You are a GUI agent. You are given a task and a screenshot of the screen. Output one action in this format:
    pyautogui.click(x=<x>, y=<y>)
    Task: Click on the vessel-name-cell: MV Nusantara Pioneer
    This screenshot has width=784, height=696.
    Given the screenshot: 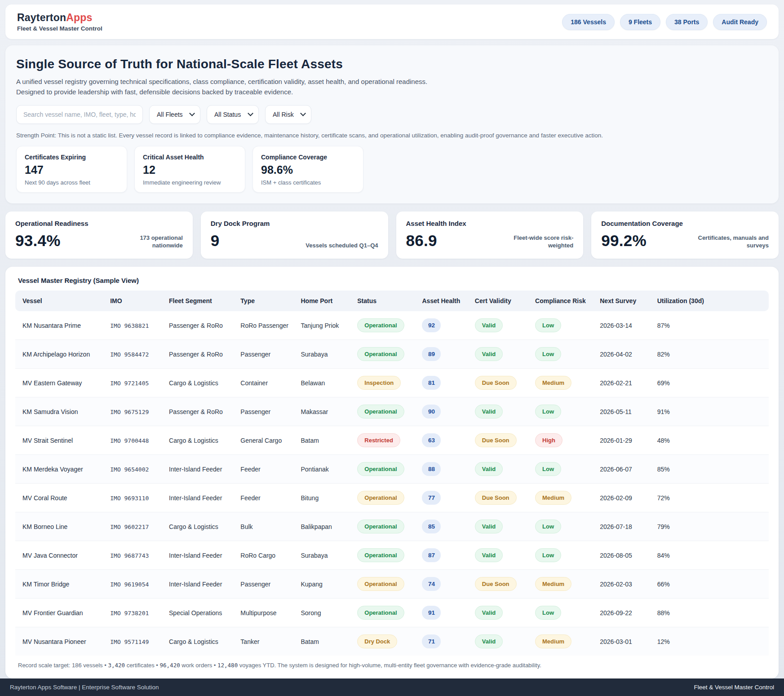 What is the action you would take?
    pyautogui.click(x=60, y=641)
    